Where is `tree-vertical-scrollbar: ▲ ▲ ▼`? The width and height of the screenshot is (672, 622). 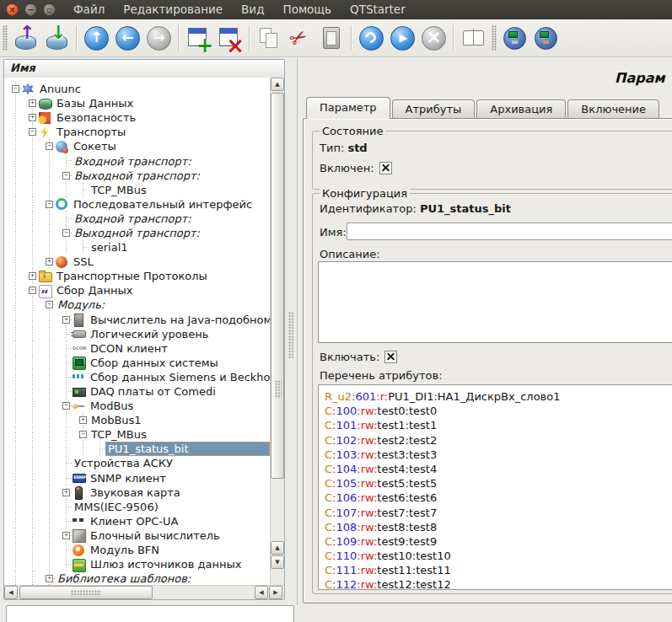
tree-vertical-scrollbar: ▲ ▲ ▼ is located at coordinates (277, 331).